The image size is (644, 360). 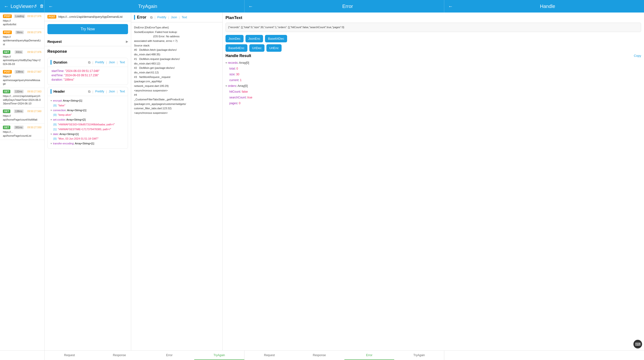 I want to click on tab-tryagain-request: Request, so click(x=70, y=355).